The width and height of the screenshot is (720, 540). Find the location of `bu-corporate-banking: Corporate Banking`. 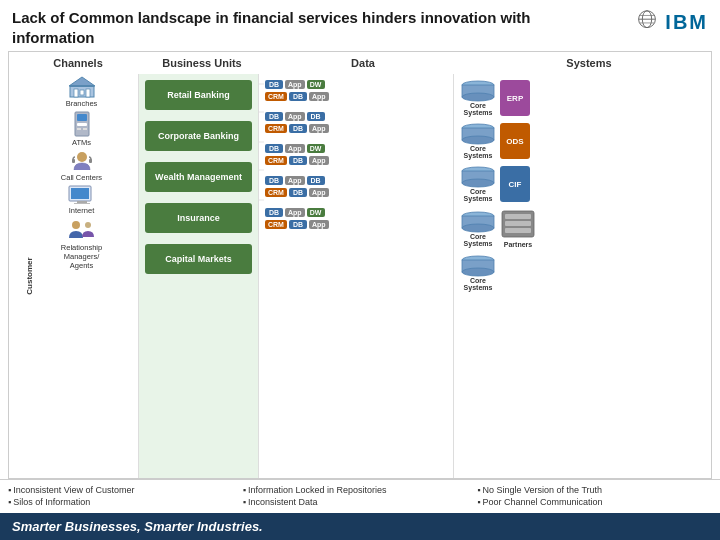

bu-corporate-banking: Corporate Banking is located at coordinates (198, 136).